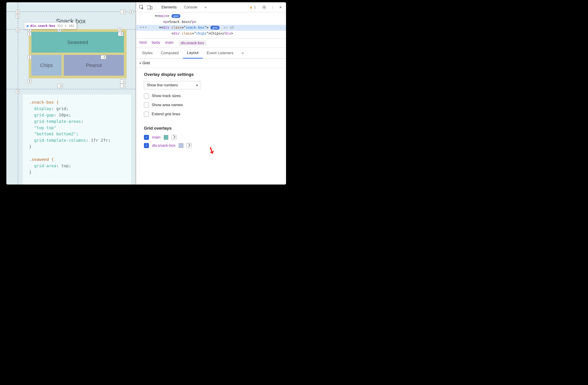  I want to click on overlay-name-main: main, so click(156, 137).